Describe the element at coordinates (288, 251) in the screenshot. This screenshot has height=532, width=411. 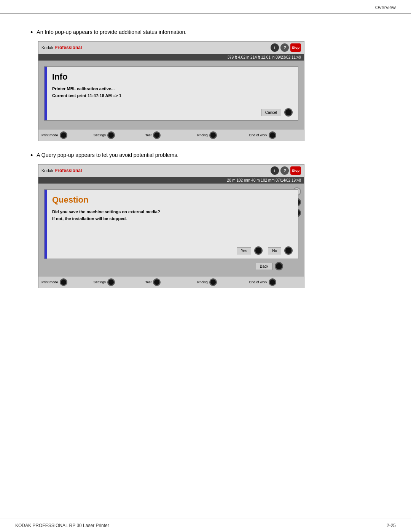
I see `no-circle-button` at that location.